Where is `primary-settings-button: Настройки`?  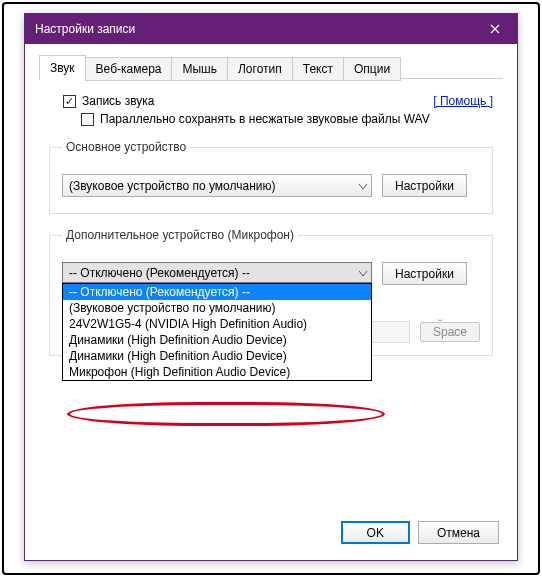 primary-settings-button: Настройки is located at coordinates (424, 186).